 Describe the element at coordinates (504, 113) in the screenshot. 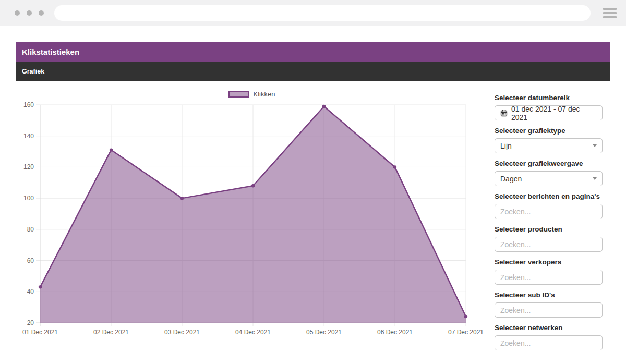

I see `calendar-icon` at that location.